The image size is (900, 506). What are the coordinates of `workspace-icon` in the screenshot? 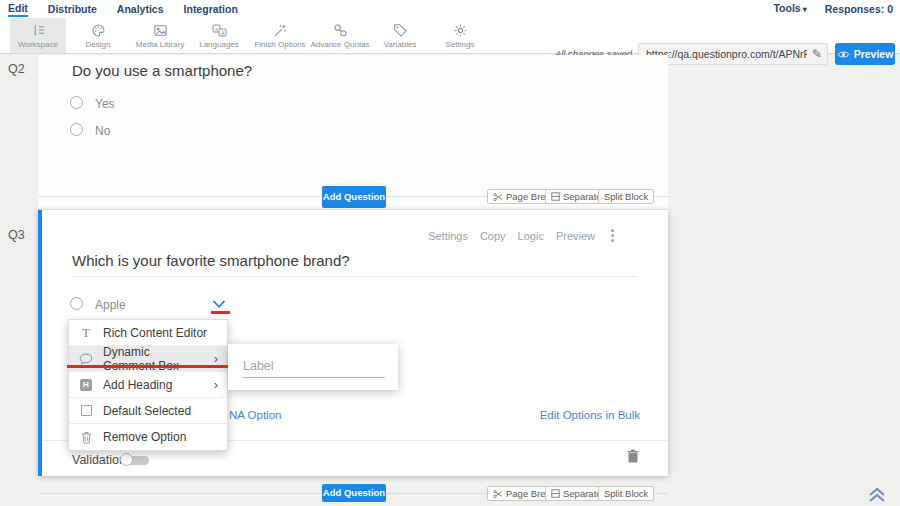 It's located at (38, 30).